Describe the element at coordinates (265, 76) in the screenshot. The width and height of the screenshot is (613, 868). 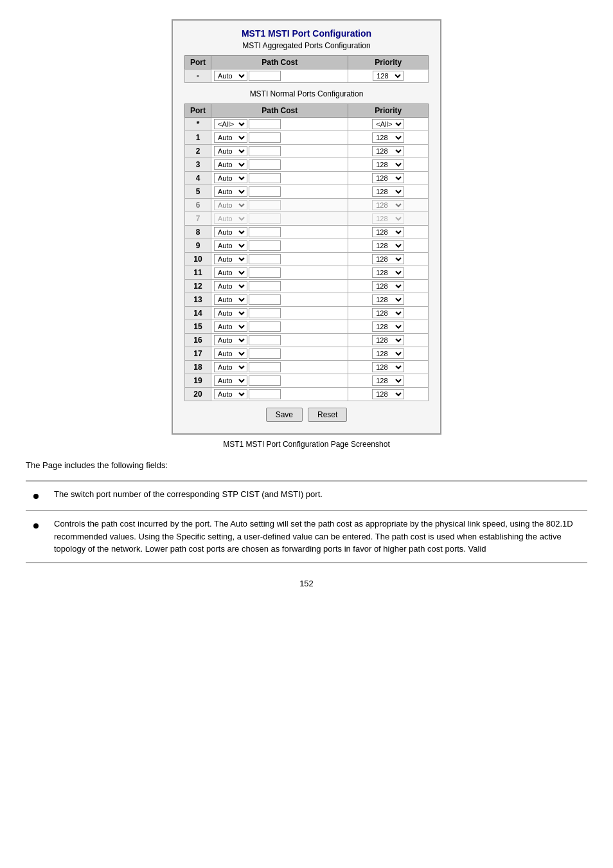
I see `agg-path-cost-input` at that location.